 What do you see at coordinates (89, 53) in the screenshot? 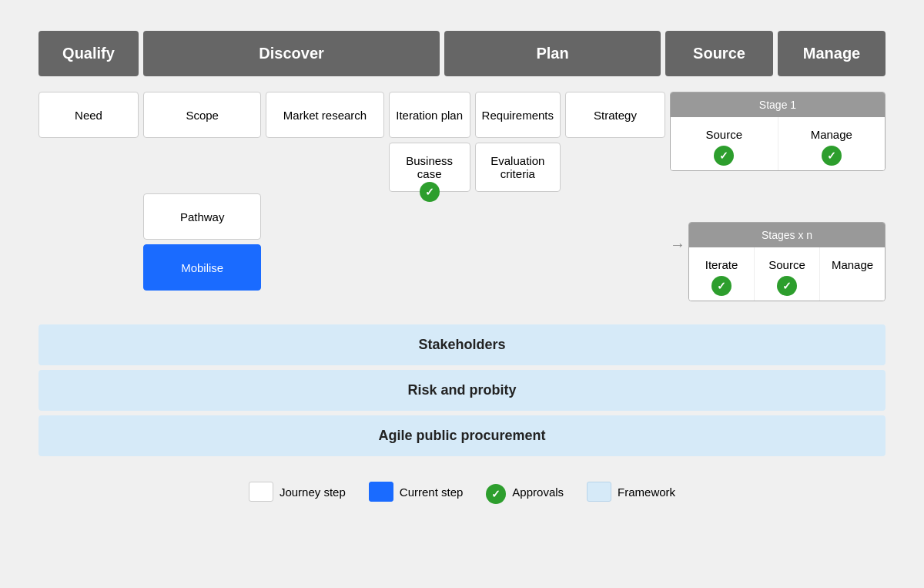
I see `qualify-label: Qualify` at bounding box center [89, 53].